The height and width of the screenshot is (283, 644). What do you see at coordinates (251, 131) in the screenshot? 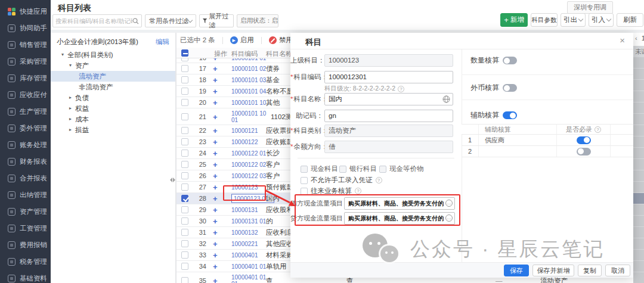
I see `account-code-link: 10000121` at bounding box center [251, 131].